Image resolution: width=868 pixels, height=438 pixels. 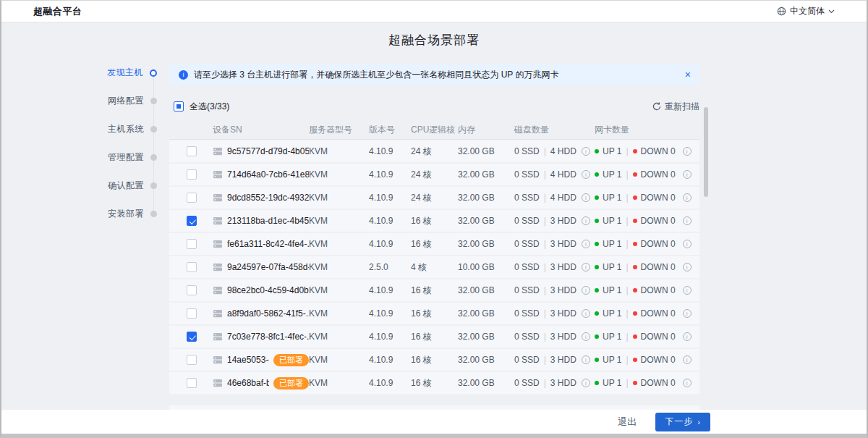 I want to click on close-icon: ×, so click(x=688, y=75).